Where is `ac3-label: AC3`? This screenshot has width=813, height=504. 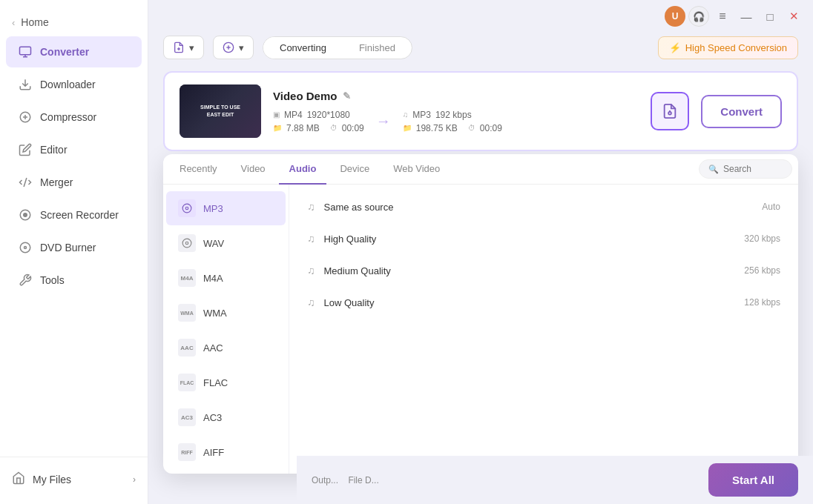
ac3-label: AC3 is located at coordinates (212, 418).